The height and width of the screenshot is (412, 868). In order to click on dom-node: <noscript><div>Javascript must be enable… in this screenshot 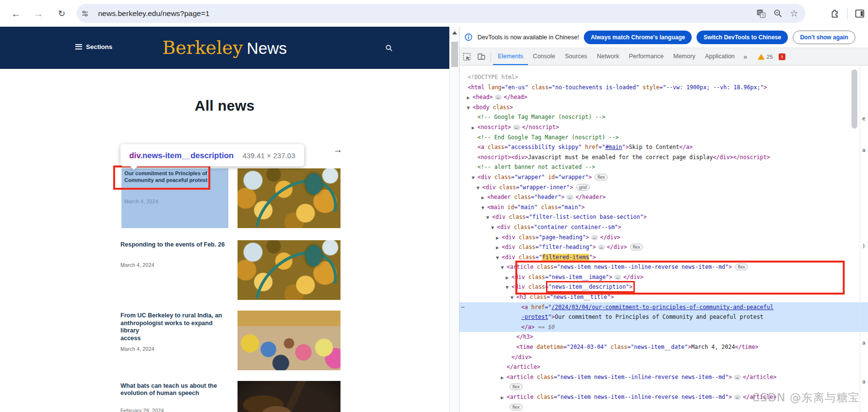, I will do `click(664, 157)`.